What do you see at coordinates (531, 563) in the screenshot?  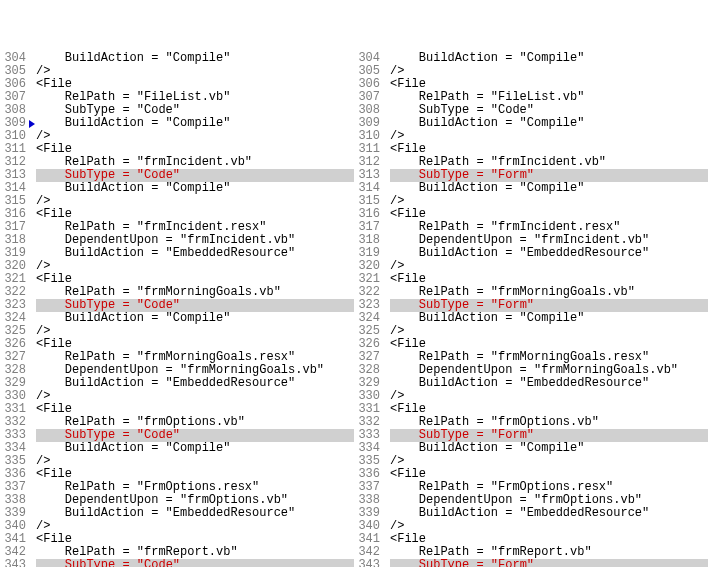 I see `code-line: 343 SubType = "Form"` at bounding box center [531, 563].